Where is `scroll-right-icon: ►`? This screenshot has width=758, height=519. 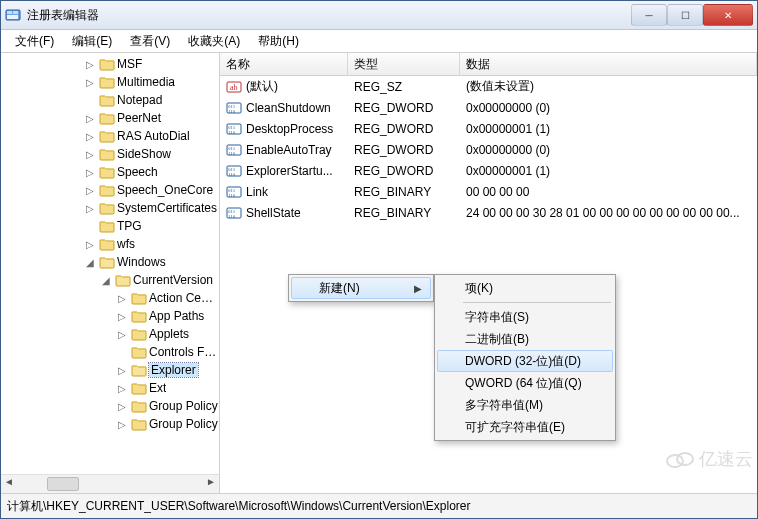 scroll-right-icon: ► is located at coordinates (211, 484).